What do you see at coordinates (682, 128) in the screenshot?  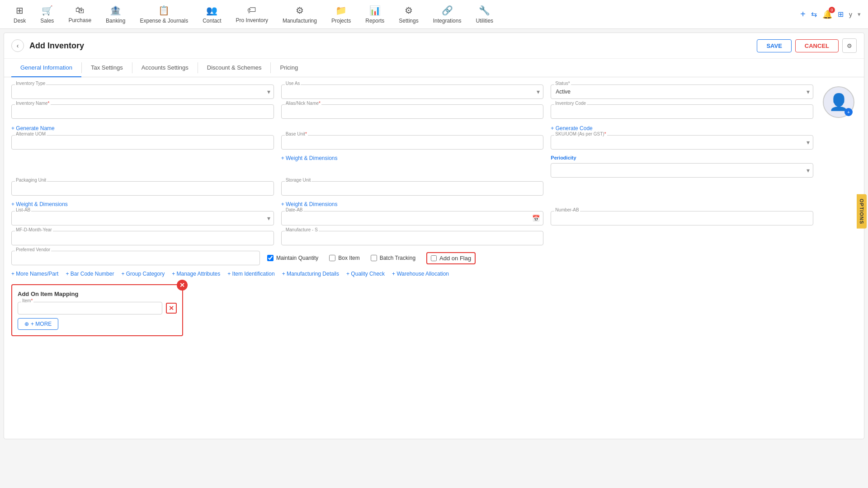 I see `generate-code-link: + Generate Code` at bounding box center [682, 128].